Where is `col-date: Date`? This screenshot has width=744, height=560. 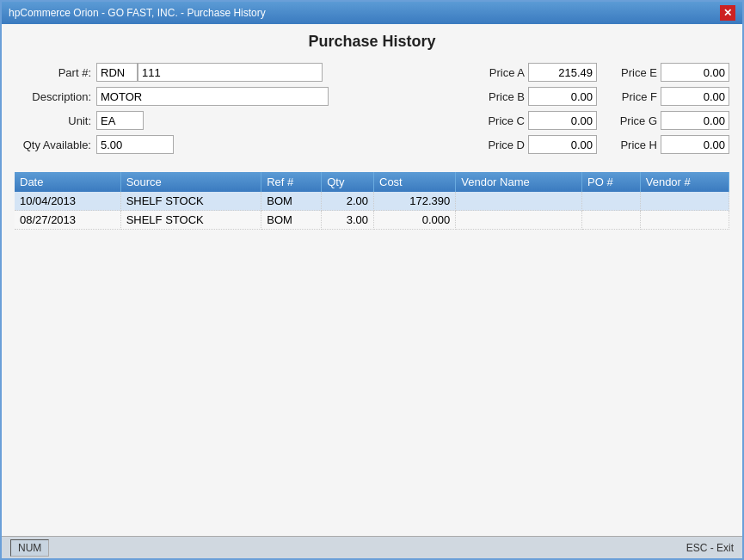 col-date: Date is located at coordinates (67, 182).